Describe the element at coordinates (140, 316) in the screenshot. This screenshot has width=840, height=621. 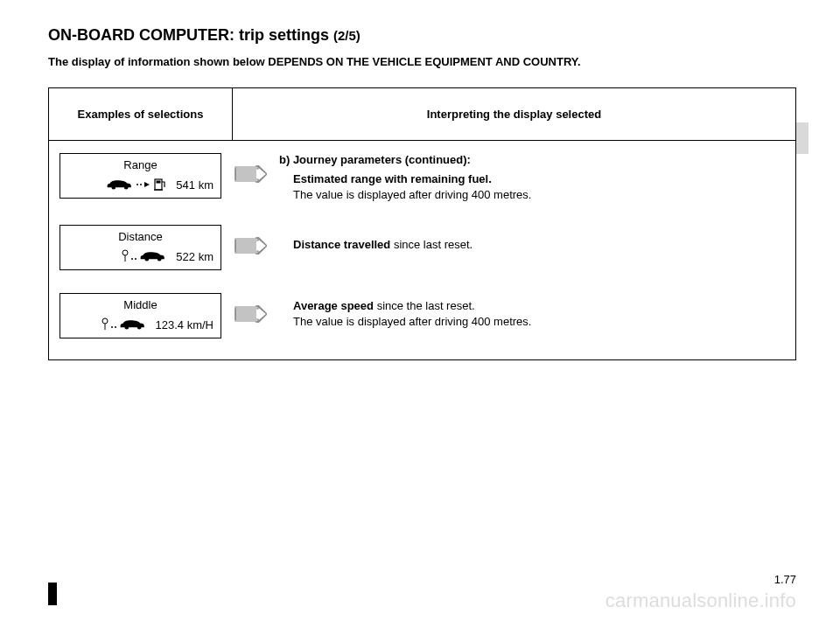
I see `selection-box-middle: Middle 123.4 km/H` at that location.